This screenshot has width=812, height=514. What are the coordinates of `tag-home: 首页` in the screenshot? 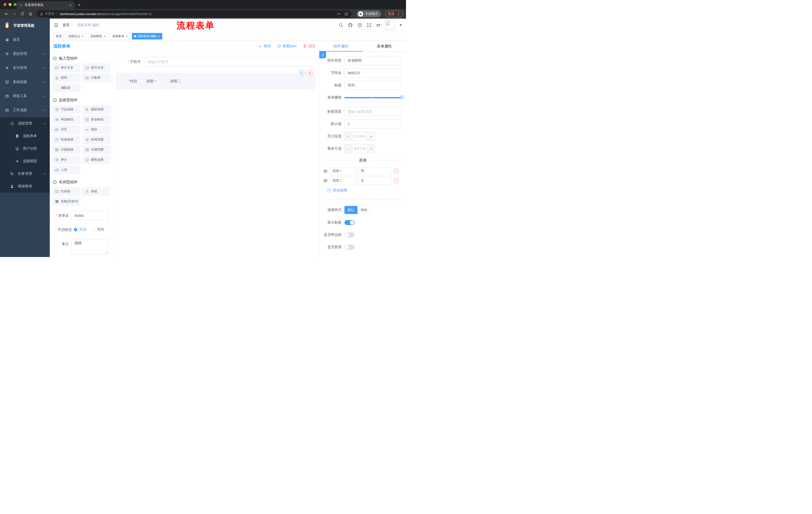 It's located at (59, 36).